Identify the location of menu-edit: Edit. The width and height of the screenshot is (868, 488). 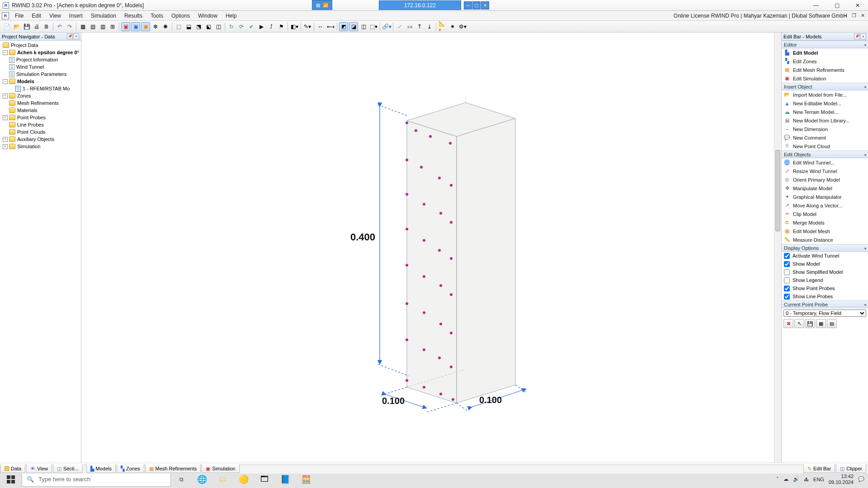
(36, 16).